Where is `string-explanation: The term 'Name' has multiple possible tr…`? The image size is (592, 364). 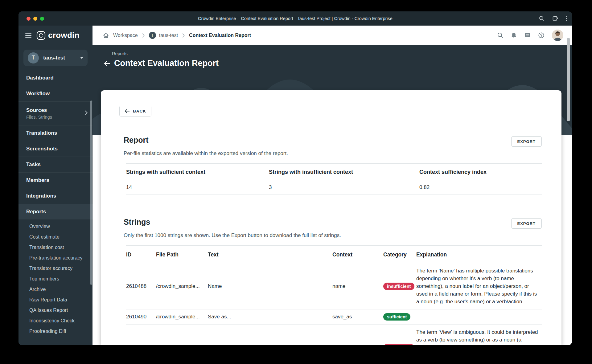
string-explanation: The term 'Name' has multiple possible tr… is located at coordinates (479, 286).